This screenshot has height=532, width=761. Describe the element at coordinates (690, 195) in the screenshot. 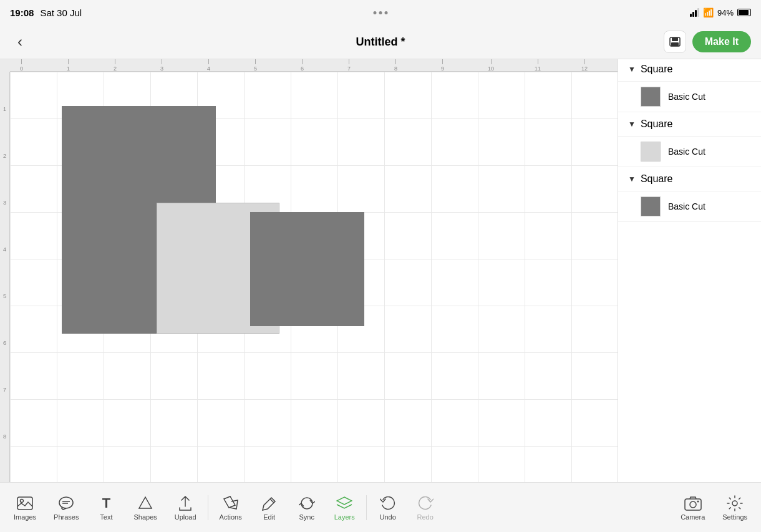

I see `layer-group-3: ▼ Square Basic Cut` at that location.